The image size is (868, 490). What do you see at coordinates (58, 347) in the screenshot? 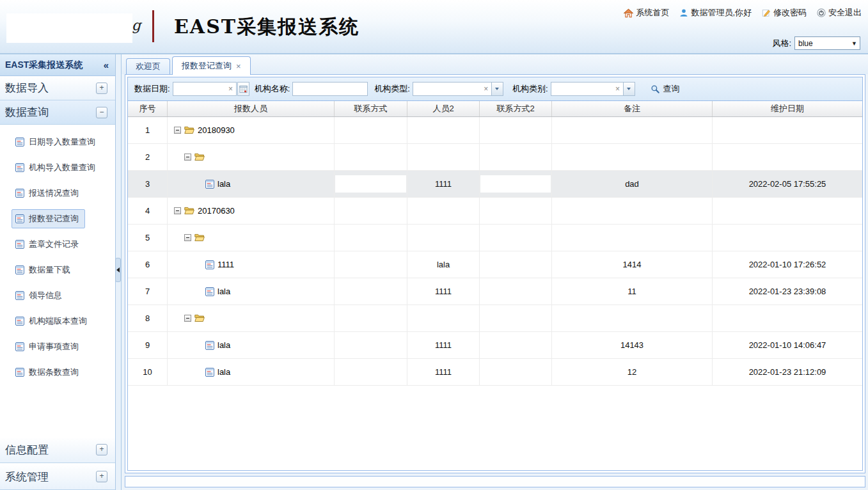
I see `sidebar-menu-item: 申请事项查询` at bounding box center [58, 347].